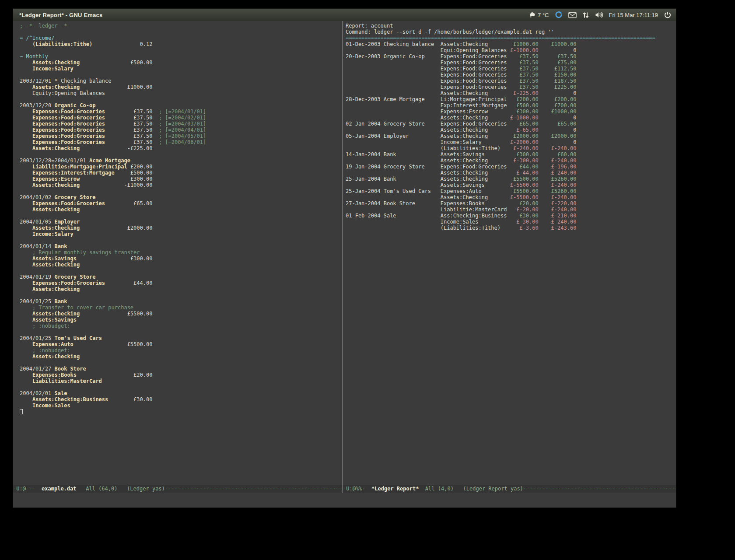  Describe the element at coordinates (511, 222) in the screenshot. I see `buffer-line: Income:Sales £-30.00 £-240.00` at that location.